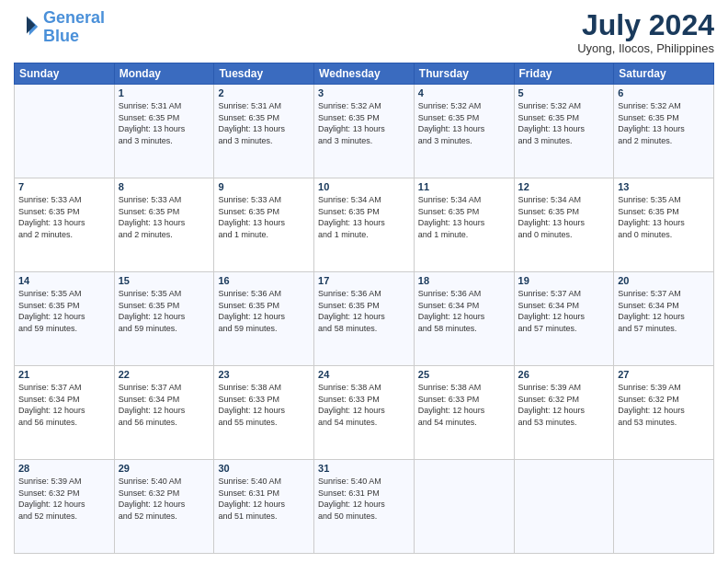 The image size is (728, 563). I want to click on logo-icon, so click(27, 28).